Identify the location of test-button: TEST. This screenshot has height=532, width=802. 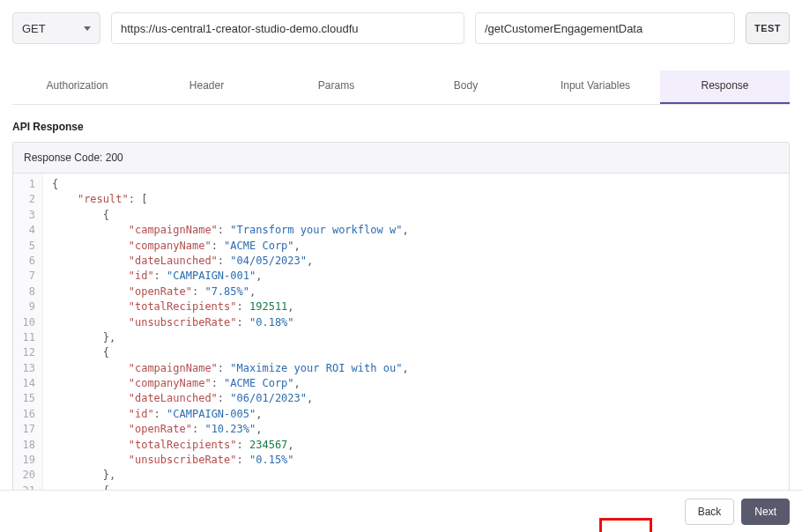
(768, 28).